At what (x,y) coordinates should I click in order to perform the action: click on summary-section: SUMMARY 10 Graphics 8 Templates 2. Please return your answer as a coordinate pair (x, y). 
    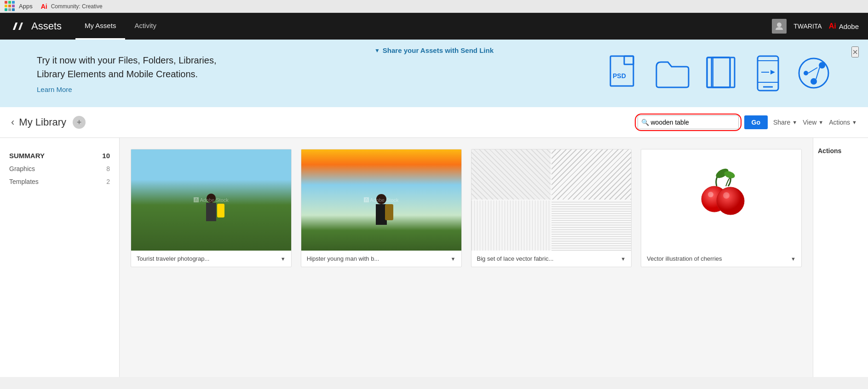
    Looking at the image, I should click on (60, 168).